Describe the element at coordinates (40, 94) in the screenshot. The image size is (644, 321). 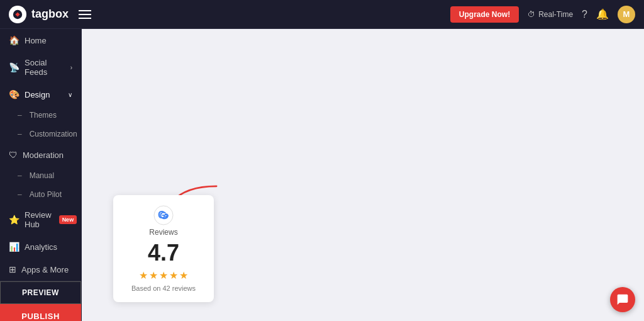
I see `sidebar-item-design: 🎨 Design ∨` at that location.